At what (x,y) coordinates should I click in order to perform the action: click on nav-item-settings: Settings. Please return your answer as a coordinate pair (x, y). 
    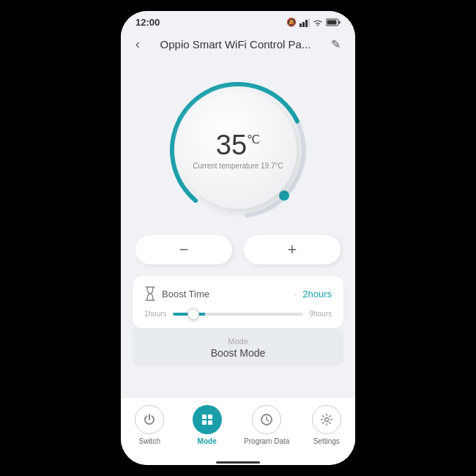
    Looking at the image, I should click on (327, 425).